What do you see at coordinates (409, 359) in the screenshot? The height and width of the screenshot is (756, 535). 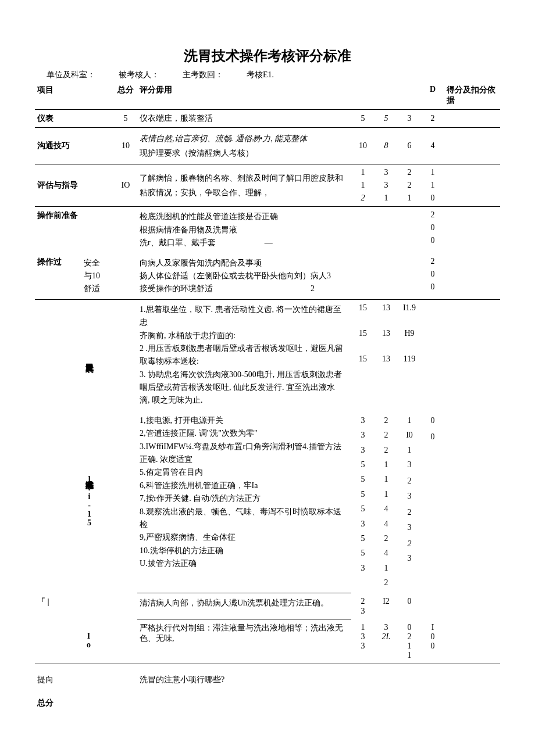 I see `v: 119` at bounding box center [409, 359].